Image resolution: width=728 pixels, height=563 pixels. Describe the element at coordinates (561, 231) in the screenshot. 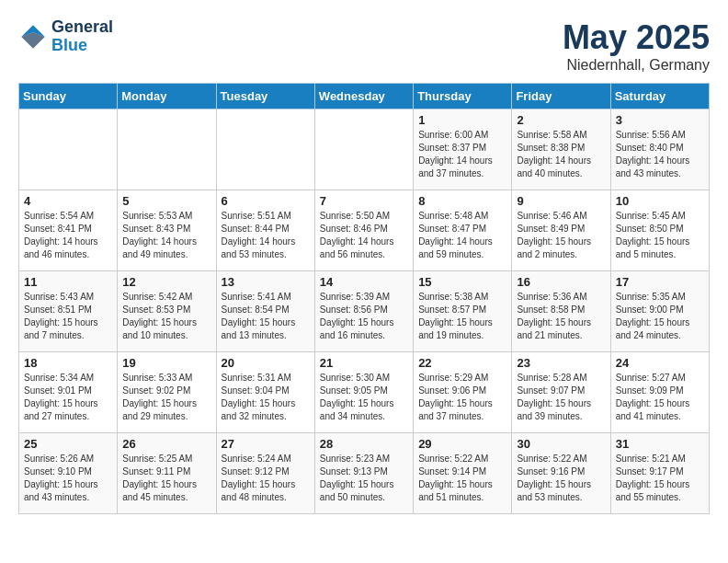

I see `calendar-cell: 9Sunrise: 5:46 AM Sunset: 8:49 PM Daylig…` at that location.